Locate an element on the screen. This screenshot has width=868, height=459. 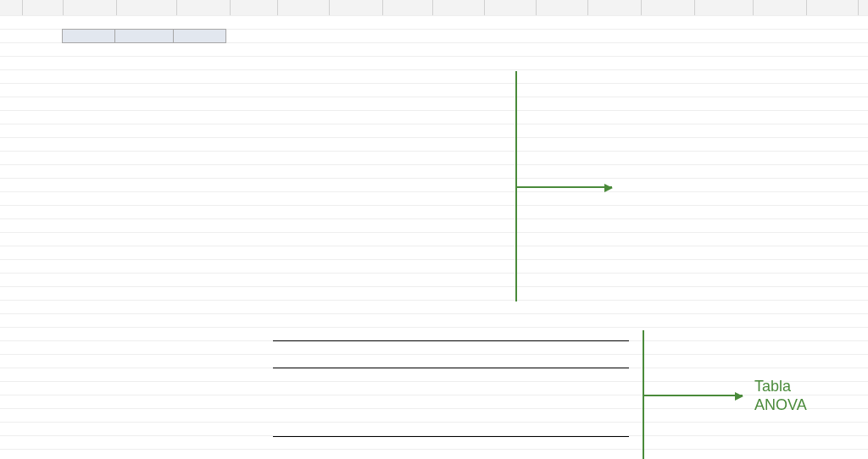
col-H is located at coordinates (409, 8).